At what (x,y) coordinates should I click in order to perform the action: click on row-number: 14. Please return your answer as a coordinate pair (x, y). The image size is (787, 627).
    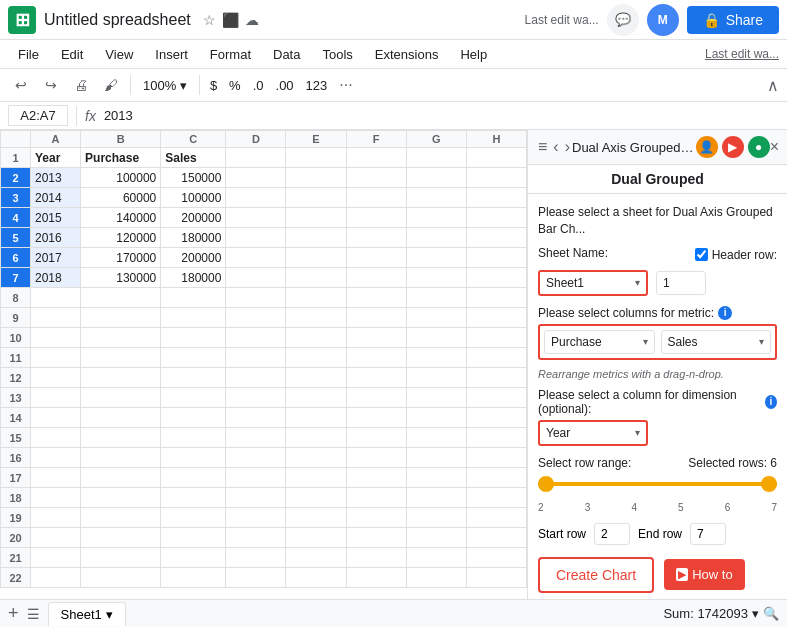
    Looking at the image, I should click on (16, 418).